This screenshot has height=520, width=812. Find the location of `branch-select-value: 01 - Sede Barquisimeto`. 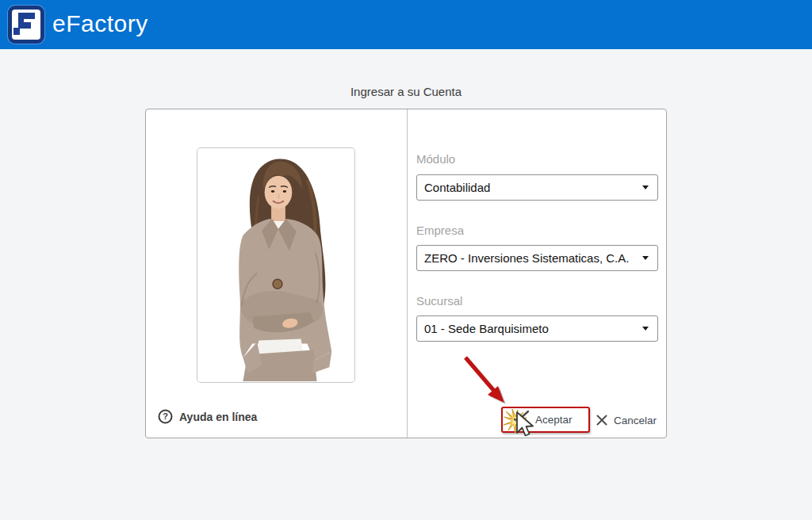

branch-select-value: 01 - Sede Barquisimeto is located at coordinates (487, 328).